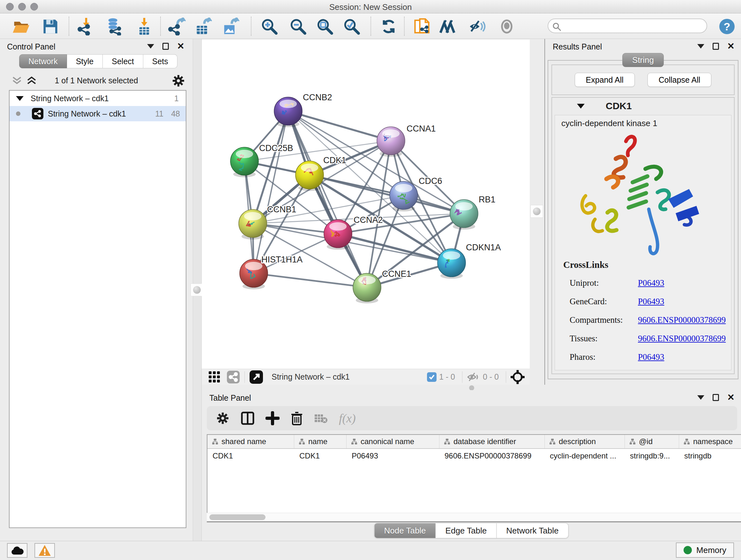 Image resolution: width=741 pixels, height=560 pixels. Describe the element at coordinates (643, 106) in the screenshot. I see `cdk1-entry-header: CDK1` at that location.